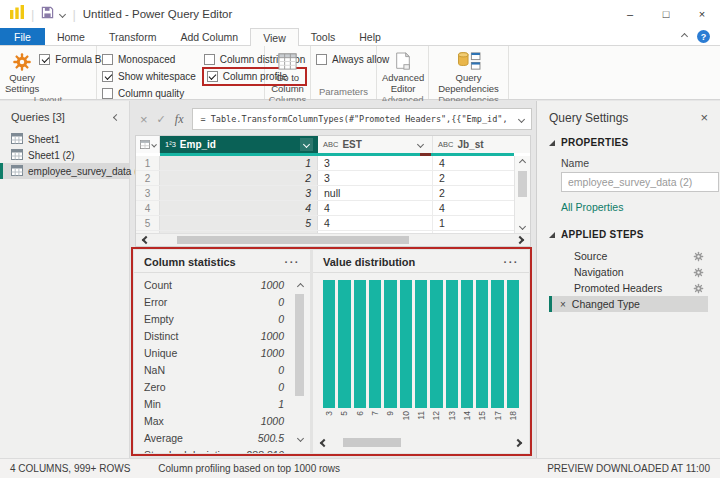  I want to click on table-row: 2 2 3 2, so click(325, 178).